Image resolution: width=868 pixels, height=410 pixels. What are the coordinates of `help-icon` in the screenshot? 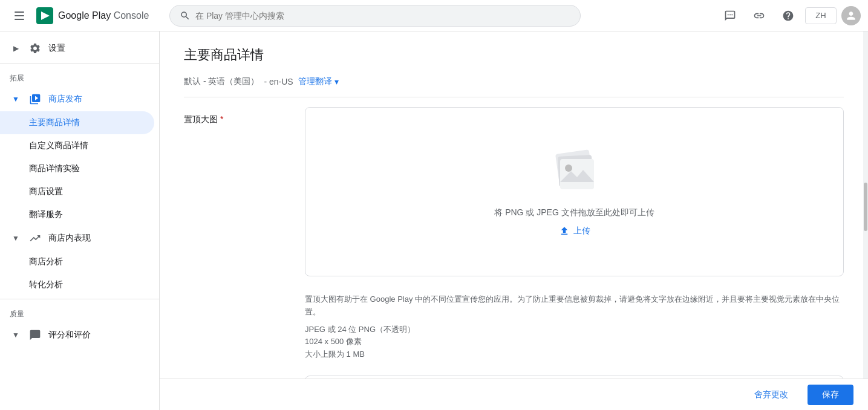 It's located at (788, 16).